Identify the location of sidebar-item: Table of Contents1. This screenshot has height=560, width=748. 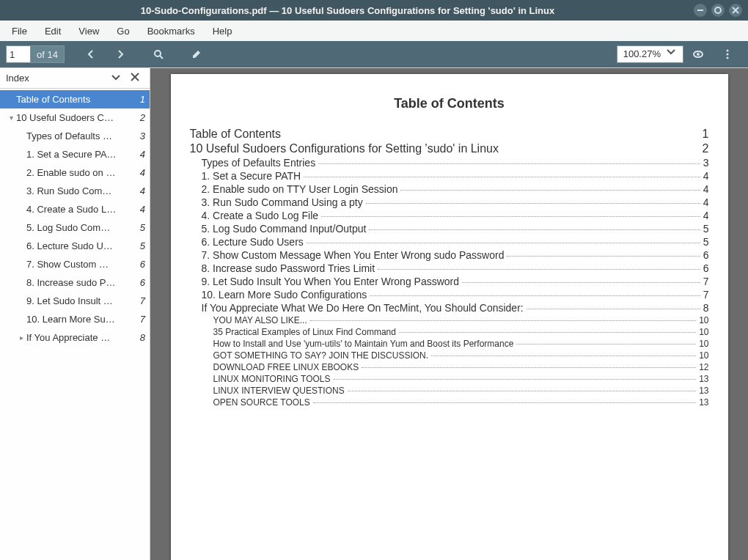
(75, 100).